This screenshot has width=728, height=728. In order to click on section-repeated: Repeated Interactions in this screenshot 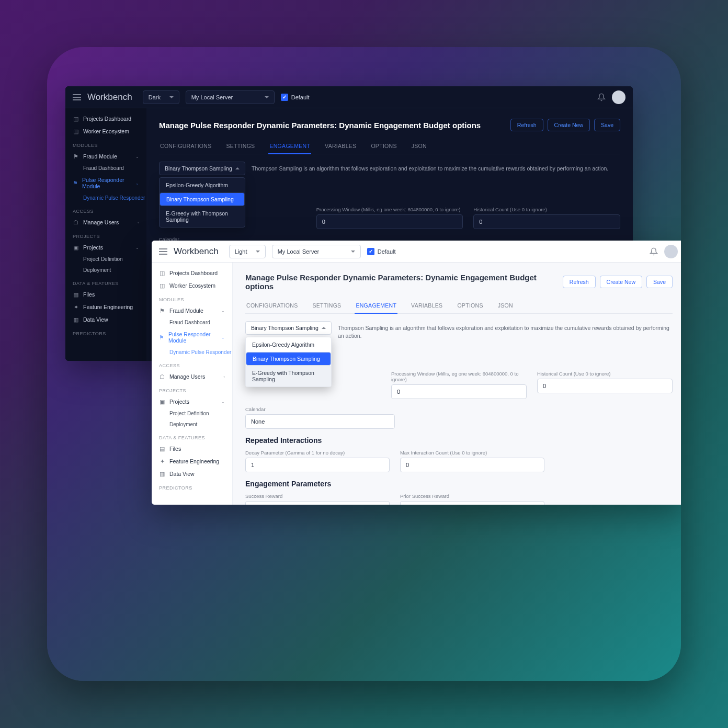, I will do `click(459, 440)`.